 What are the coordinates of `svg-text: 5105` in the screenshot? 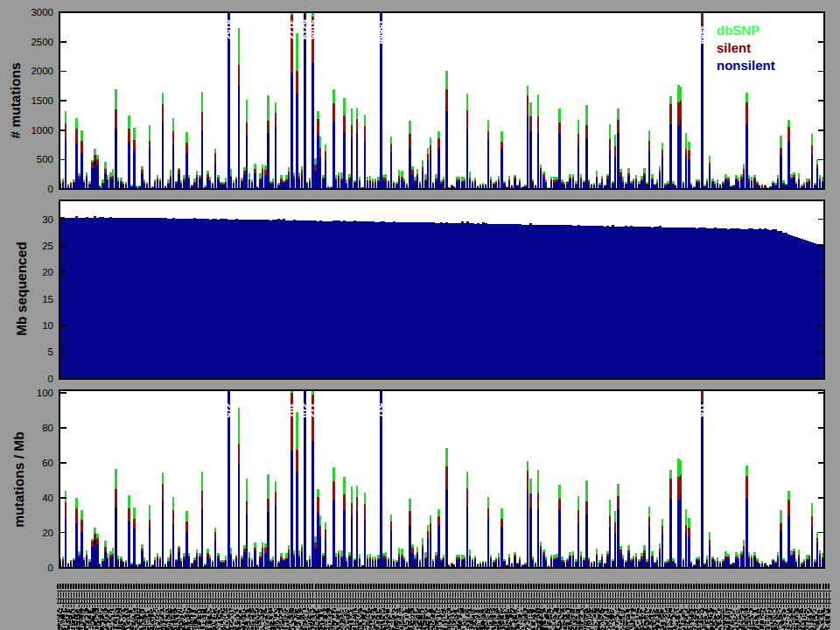 It's located at (312, 30).